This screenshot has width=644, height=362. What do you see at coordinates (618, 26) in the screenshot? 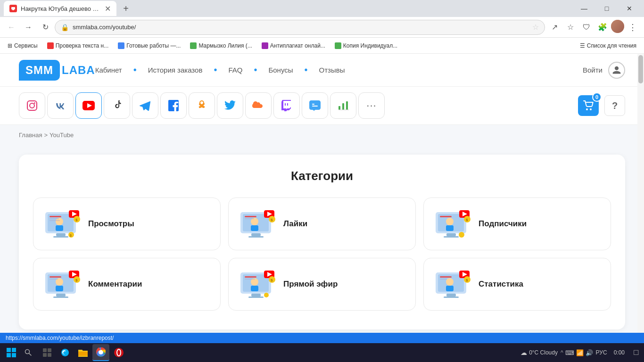
I see `profile-avatar` at bounding box center [618, 26].